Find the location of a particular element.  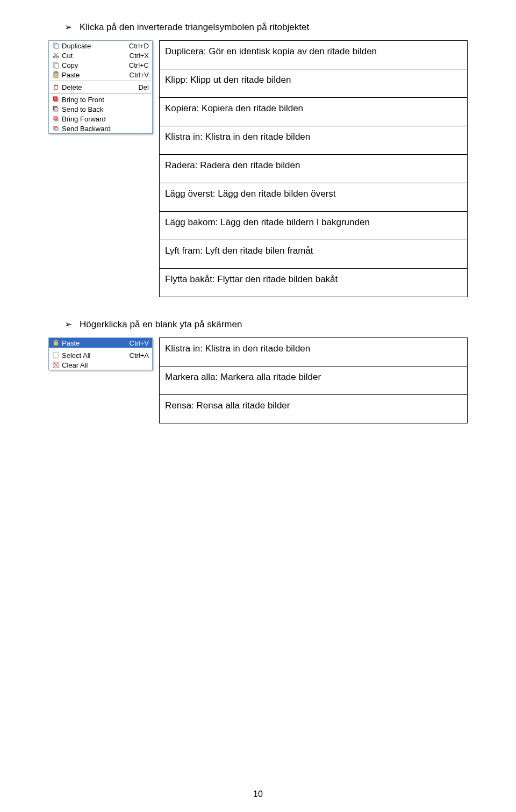

section1-heading-line: ➢Klicka på den inverterade triangelsymbo… is located at coordinates (266, 27).